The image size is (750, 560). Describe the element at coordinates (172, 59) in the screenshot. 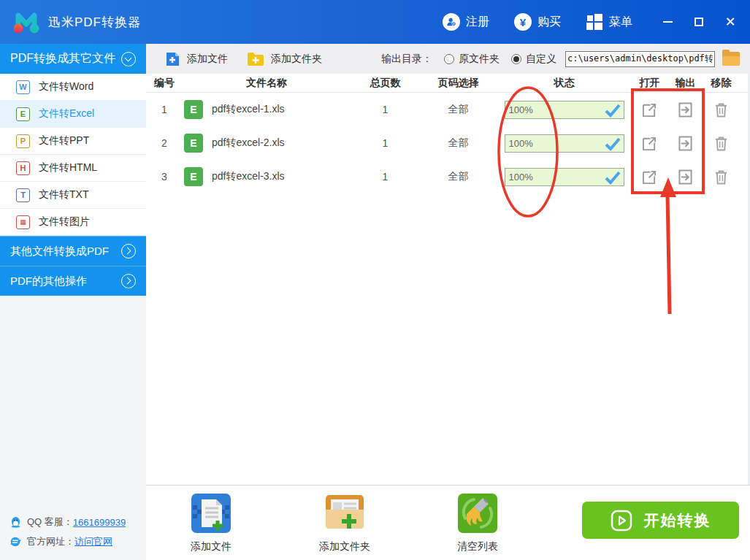

I see `add-file-icon` at that location.